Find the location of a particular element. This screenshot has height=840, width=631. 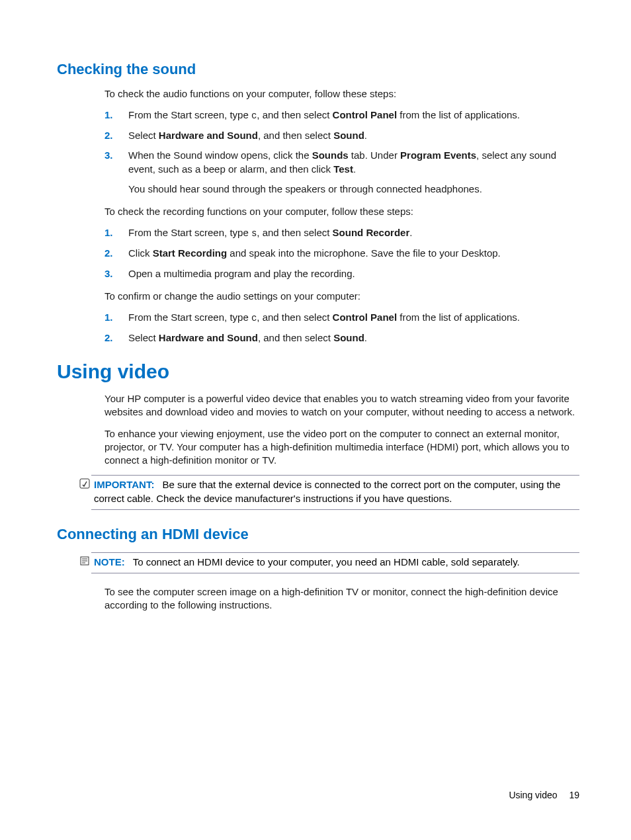

list-item: When the Sound window opens, click the S… is located at coordinates (354, 172).